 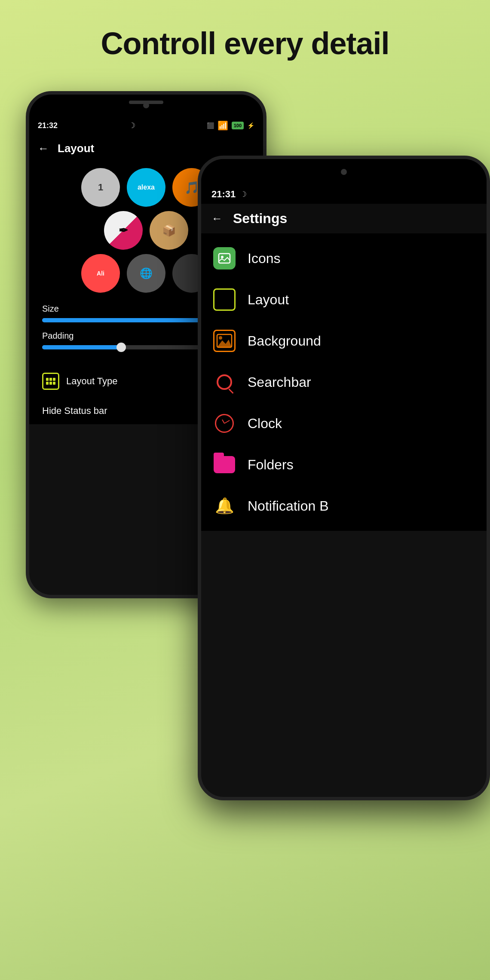 What do you see at coordinates (224, 465) in the screenshot?
I see `folders-row-icon` at bounding box center [224, 465].